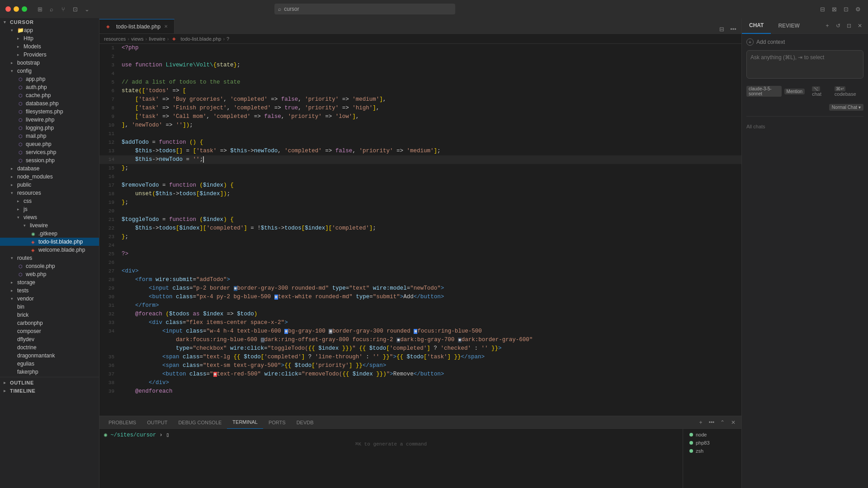  I want to click on terminal-maximize-icon: ⌃, so click(722, 422).